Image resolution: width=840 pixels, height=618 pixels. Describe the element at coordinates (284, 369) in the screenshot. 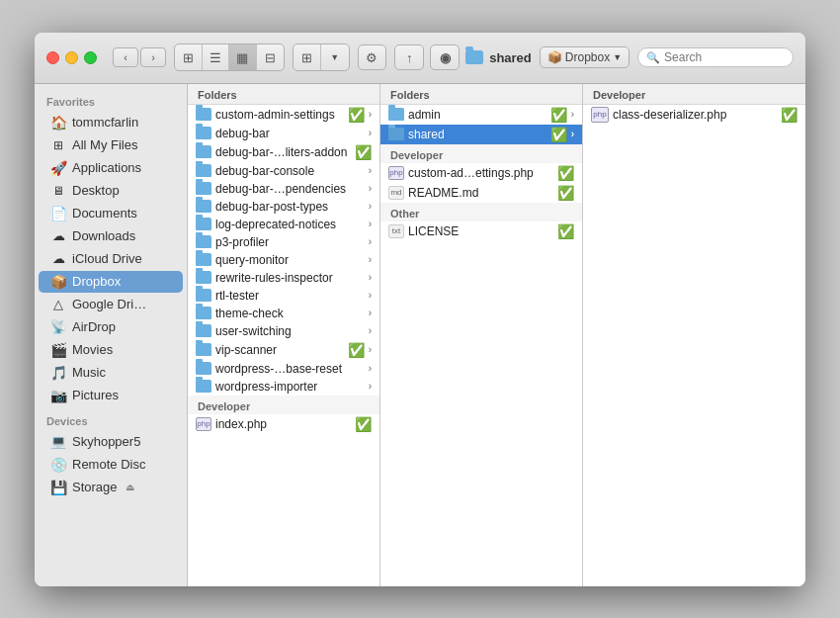

I see `folder-wordpress-base-reset: wordpress-…base-reset ›` at that location.